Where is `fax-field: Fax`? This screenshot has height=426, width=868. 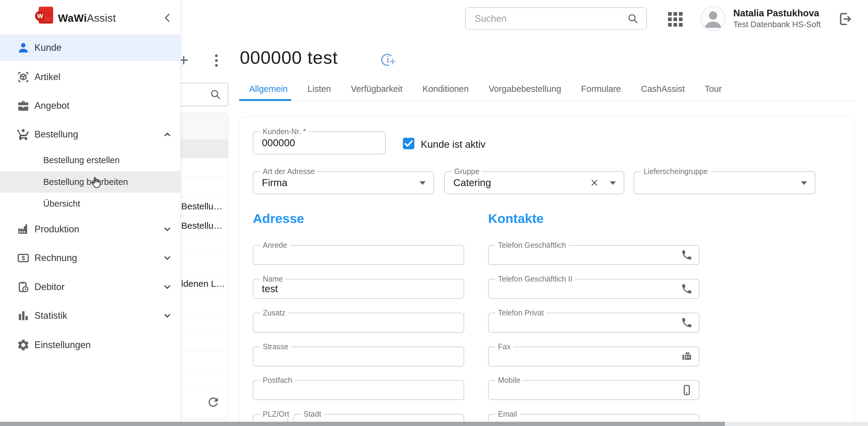
fax-field: Fax is located at coordinates (594, 357).